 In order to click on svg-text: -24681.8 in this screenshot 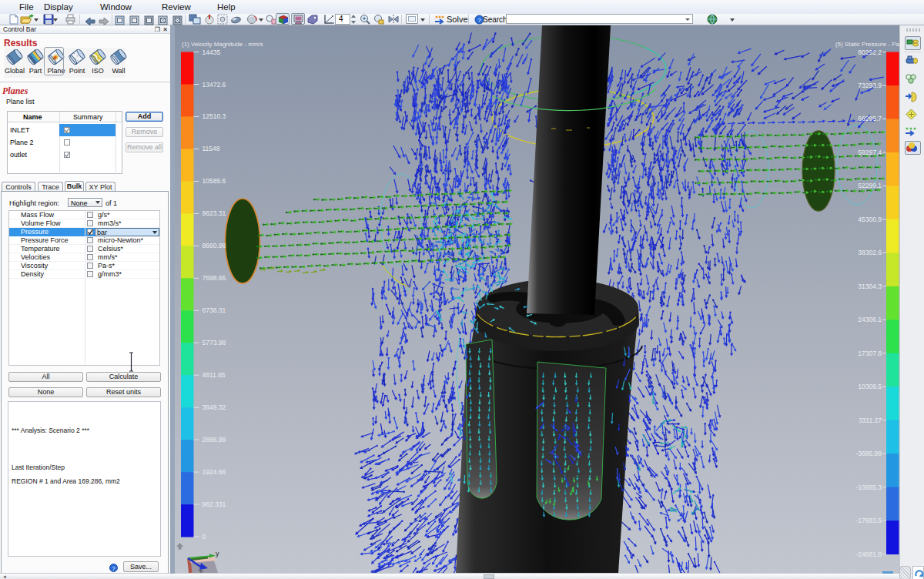, I will do `click(869, 554)`.